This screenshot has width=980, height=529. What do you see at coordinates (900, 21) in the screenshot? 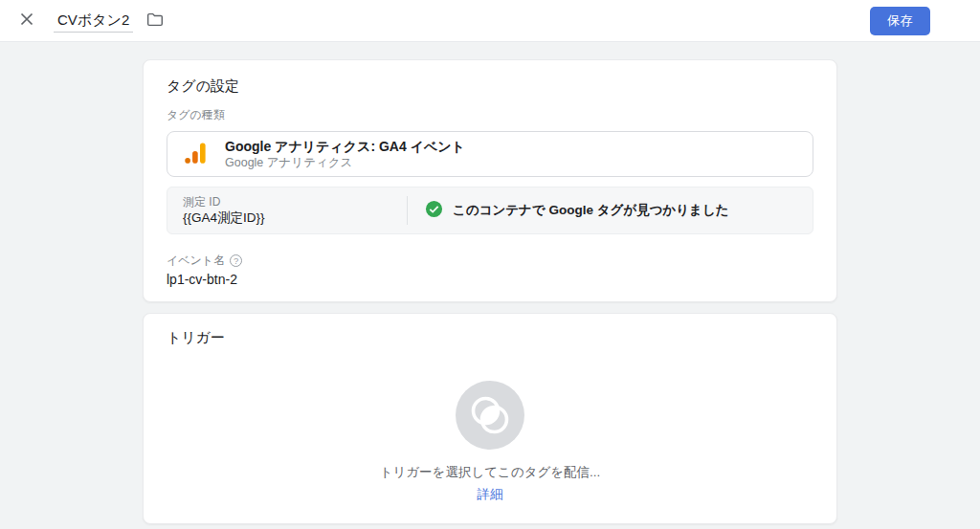
I see `save-button: 保存` at bounding box center [900, 21].